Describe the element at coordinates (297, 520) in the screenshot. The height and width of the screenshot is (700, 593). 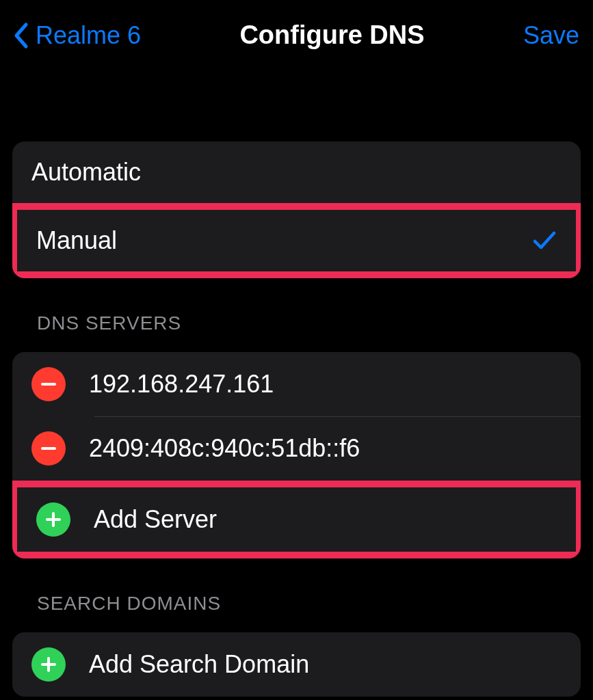
I see `add-server-row: Add Server` at that location.